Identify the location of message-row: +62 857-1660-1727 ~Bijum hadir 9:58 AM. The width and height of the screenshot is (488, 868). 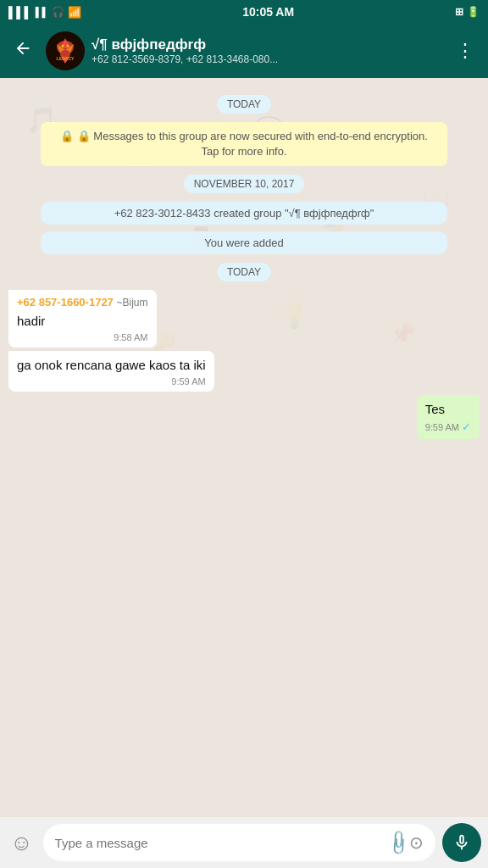
(244, 319).